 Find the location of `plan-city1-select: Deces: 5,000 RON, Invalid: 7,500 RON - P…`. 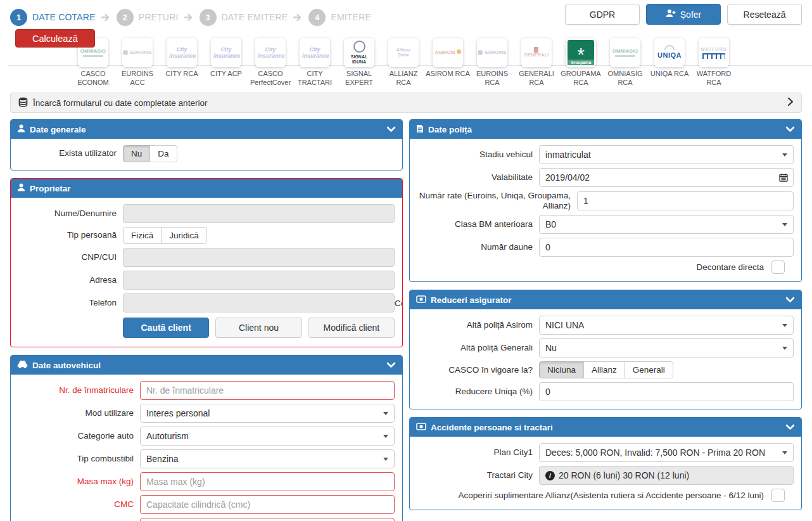

plan-city1-select: Deces: 5,000 RON, Invalid: 7,500 RON - P… is located at coordinates (666, 453).